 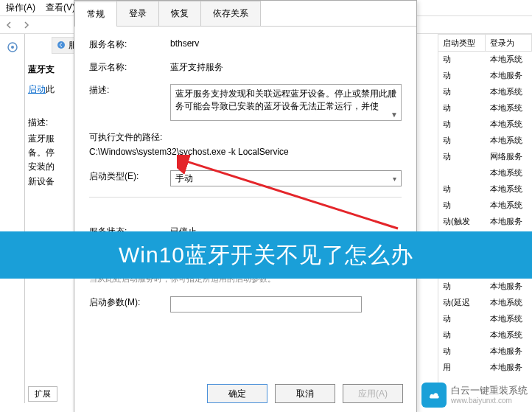 I want to click on startup-type-select: 手动 ▾, so click(x=286, y=178).